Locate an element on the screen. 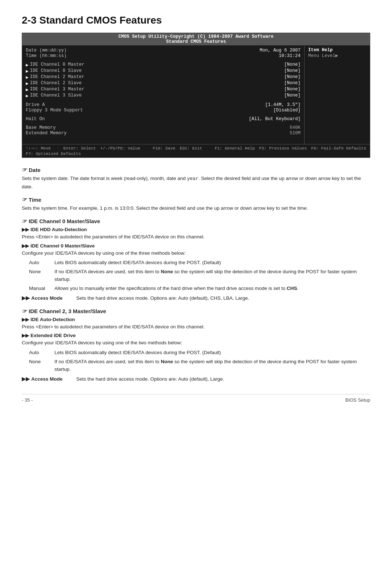 The width and height of the screenshot is (392, 582). bios-main-area: Date (mm:dd:yy) Mon, Aug 6 2007 Time (hh… is located at coordinates (163, 95).